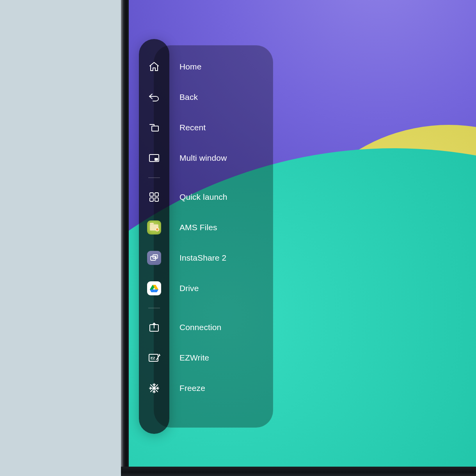 The height and width of the screenshot is (476, 476). What do you see at coordinates (206, 128) in the screenshot?
I see `sidebar-item-recent: Recent` at bounding box center [206, 128].